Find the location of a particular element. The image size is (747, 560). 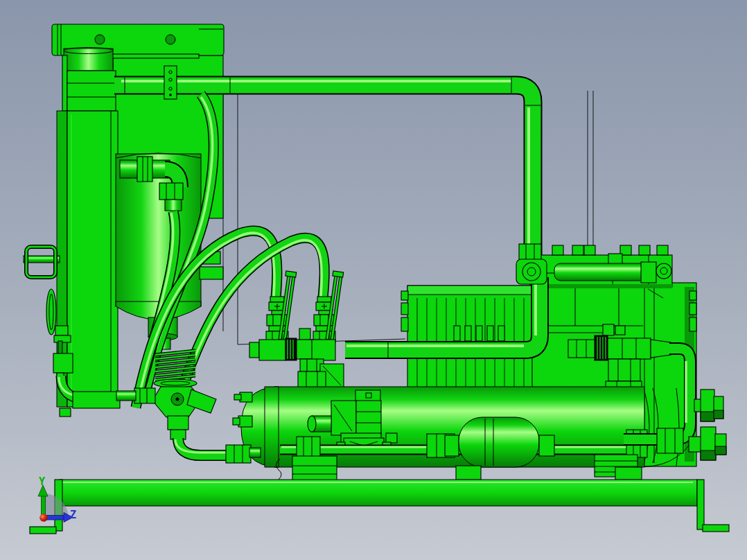

heat-exchanger-tank is located at coordinates (456, 435).